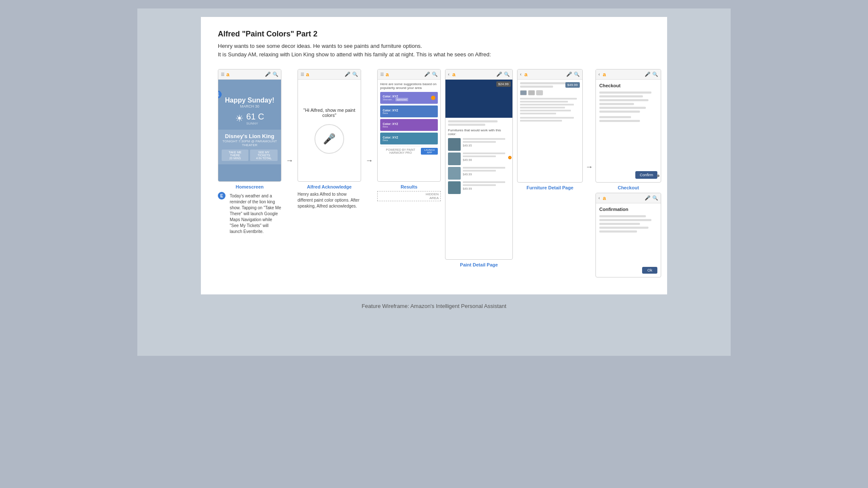 Image resolution: width=868 pixels, height=488 pixels. I want to click on see-my-tickets-button: SEE MY TICKETS 4 IN TOTAL, so click(264, 155).